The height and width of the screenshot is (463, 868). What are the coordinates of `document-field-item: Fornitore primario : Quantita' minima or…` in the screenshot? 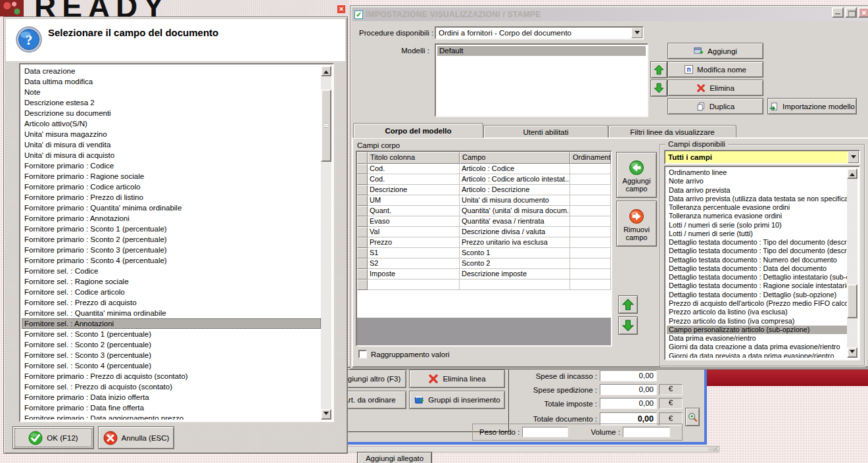 It's located at (171, 208).